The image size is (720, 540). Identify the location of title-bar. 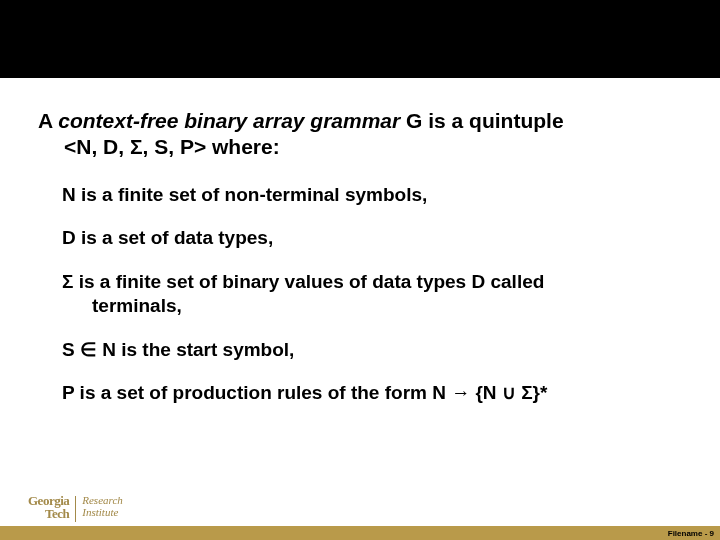
(360, 39).